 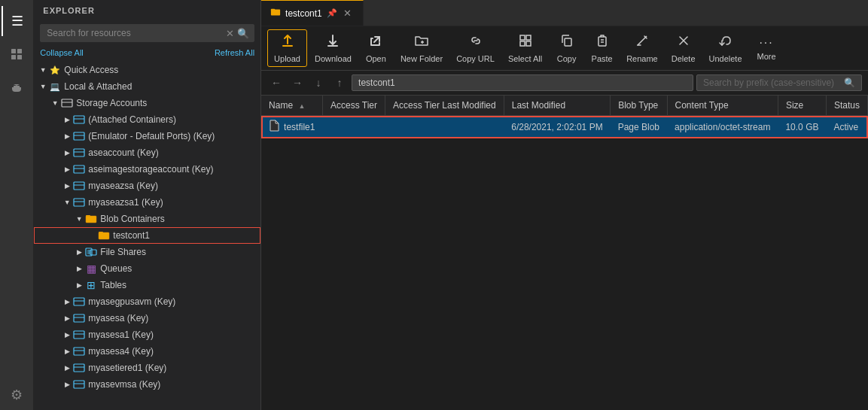 I want to click on status-col-header: Status, so click(x=846, y=105).